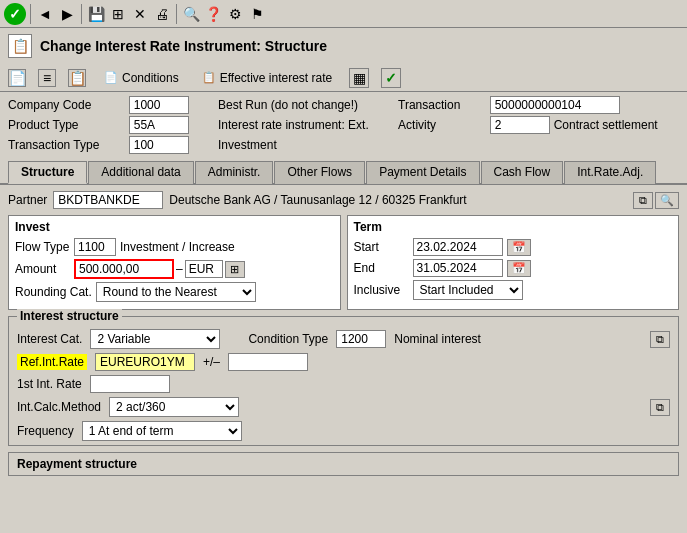 The height and width of the screenshot is (533, 687). Describe the element at coordinates (344, 46) in the screenshot. I see `title-bar: 📋 Change Interest Rate Instrument: Struc…` at that location.